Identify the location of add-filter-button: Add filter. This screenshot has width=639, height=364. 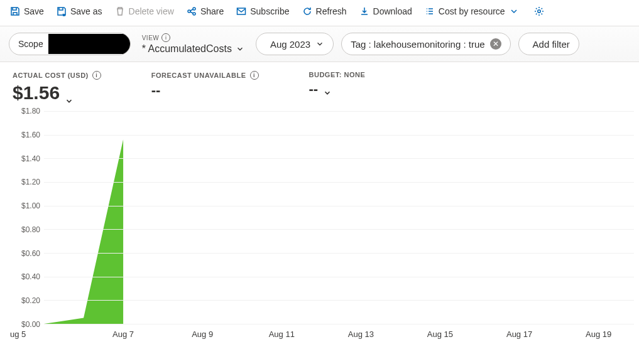
(549, 44).